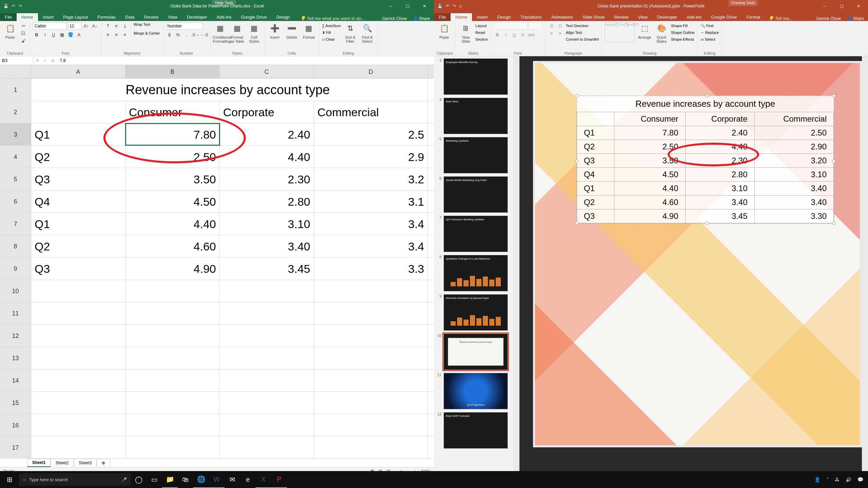  What do you see at coordinates (474, 273) in the screenshot?
I see `slide-thumbnail: 8Quarterly Changes in Loan Balances` at bounding box center [474, 273].